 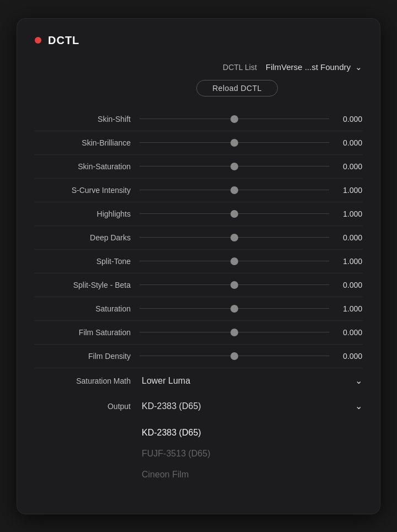 I want to click on output-value: KD-2383 (D65), so click(x=171, y=406).